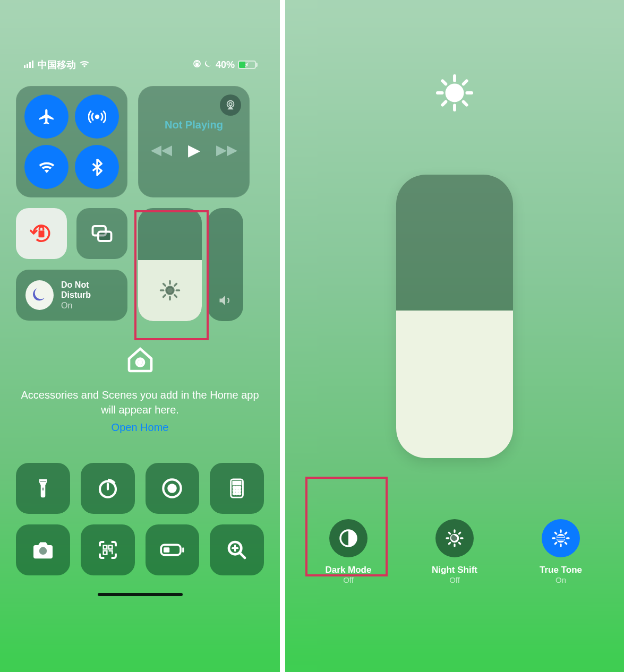 Image resolution: width=624 pixels, height=672 pixels. I want to click on home-message: Accessories and Scenes you add in the Ho…, so click(140, 402).